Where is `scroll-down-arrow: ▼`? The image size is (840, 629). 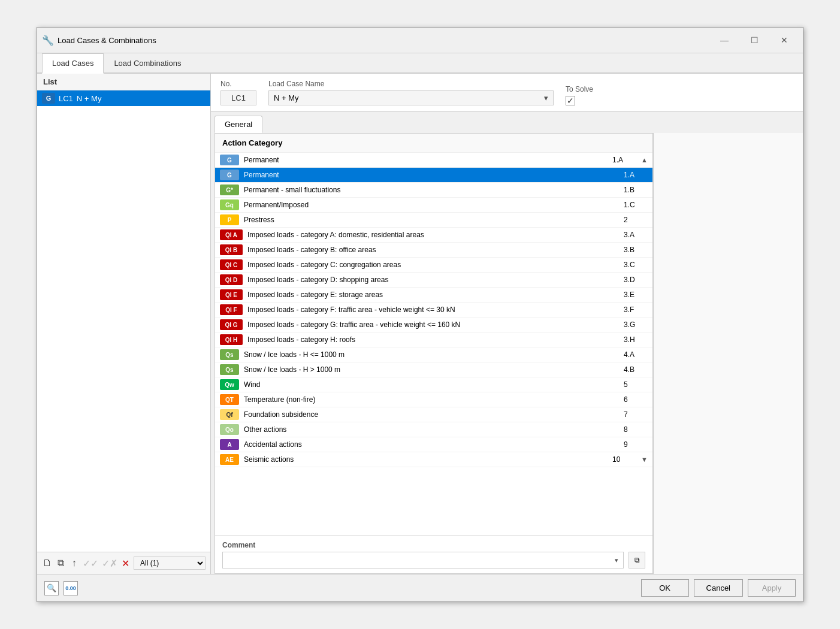 scroll-down-arrow: ▼ is located at coordinates (645, 459).